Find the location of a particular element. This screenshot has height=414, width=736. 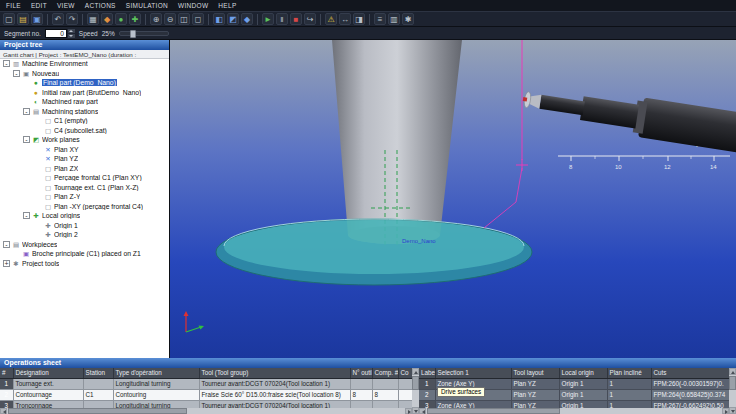

tree-item-plan-yz: ✕ Plan YZ is located at coordinates (84, 159).